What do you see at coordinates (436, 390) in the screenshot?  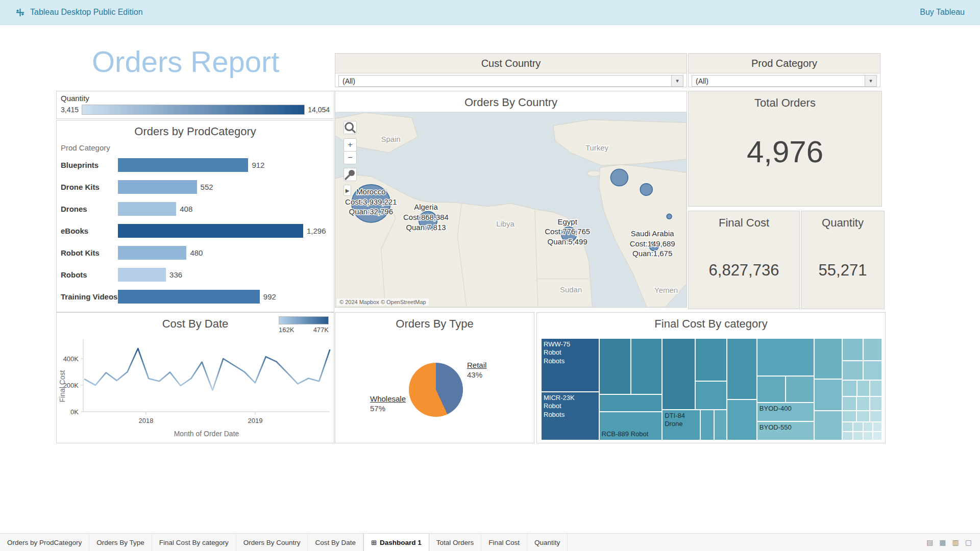 I see `pie-mark` at bounding box center [436, 390].